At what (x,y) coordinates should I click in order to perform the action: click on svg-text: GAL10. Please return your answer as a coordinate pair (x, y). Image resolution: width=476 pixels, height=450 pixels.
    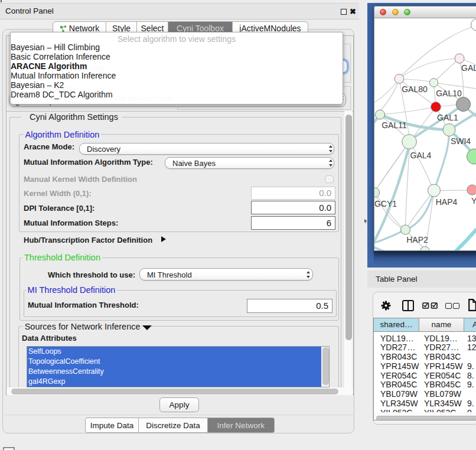
    Looking at the image, I should click on (449, 93).